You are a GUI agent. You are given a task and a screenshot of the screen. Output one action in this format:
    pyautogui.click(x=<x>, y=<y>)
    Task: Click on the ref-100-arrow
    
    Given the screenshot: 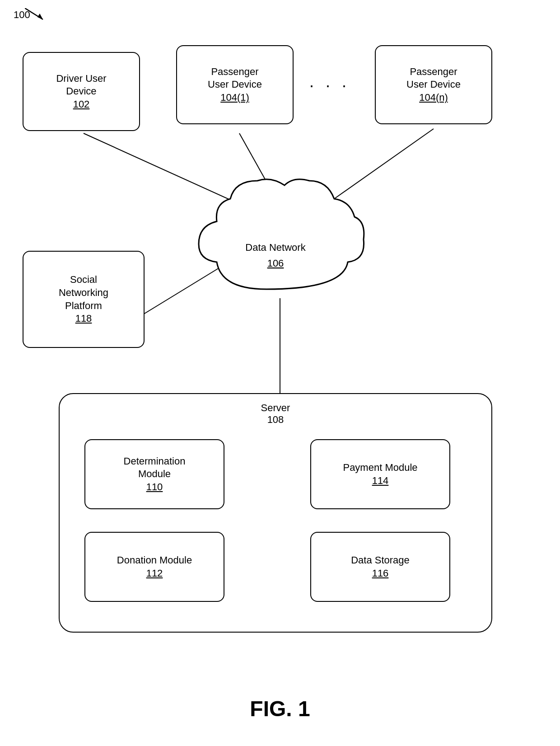 What is the action you would take?
    pyautogui.click(x=36, y=15)
    